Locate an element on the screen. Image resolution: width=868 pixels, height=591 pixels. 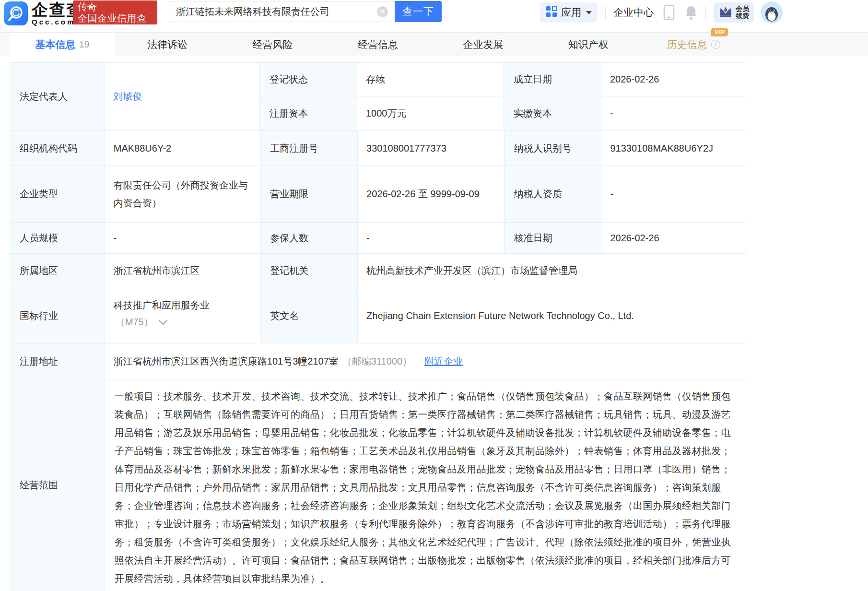
enterprise-center-link: 企业中心 is located at coordinates (633, 12).